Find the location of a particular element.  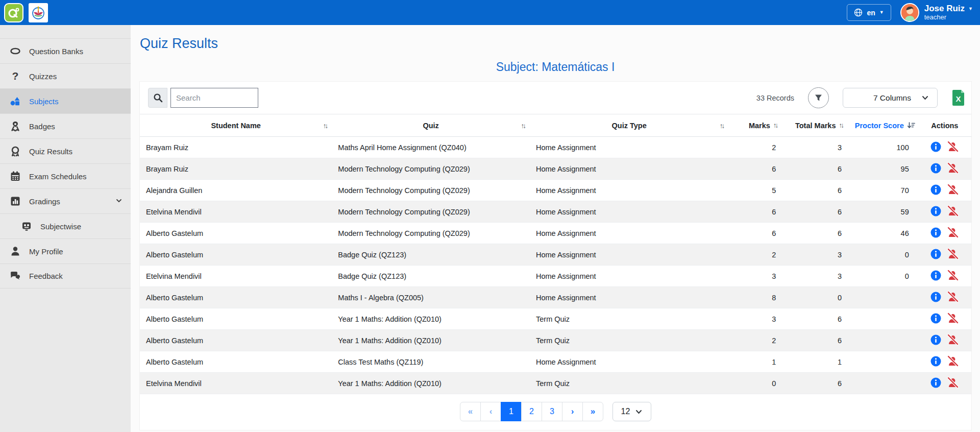

cell-quiz: Badge Quiz (QZ123) is located at coordinates (431, 255).